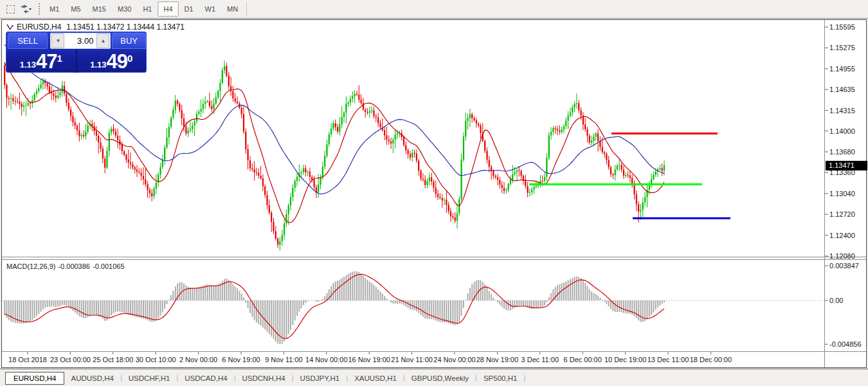 This screenshot has height=386, width=868. What do you see at coordinates (130, 58) in the screenshot?
I see `buy-price-sup: 0` at bounding box center [130, 58].